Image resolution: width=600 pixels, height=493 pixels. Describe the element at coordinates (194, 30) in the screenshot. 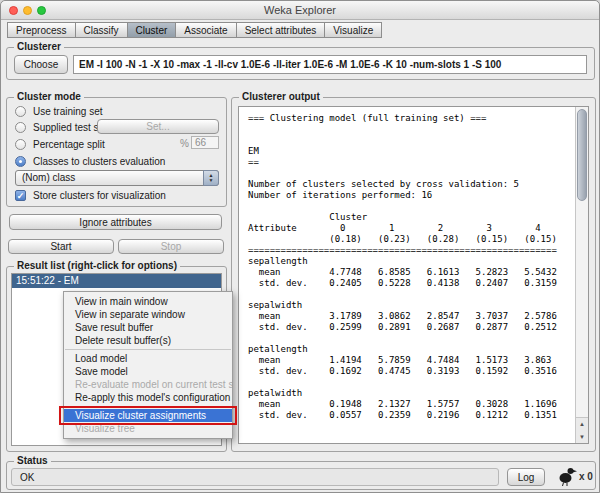

I see `tab-bar: Preprocess Classify Cluster Associate Se…` at that location.